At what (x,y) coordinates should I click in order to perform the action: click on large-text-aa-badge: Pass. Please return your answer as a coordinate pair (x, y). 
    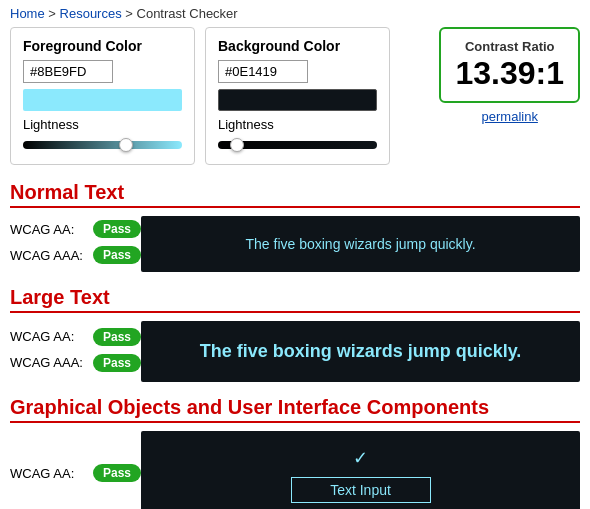
    Looking at the image, I should click on (117, 337).